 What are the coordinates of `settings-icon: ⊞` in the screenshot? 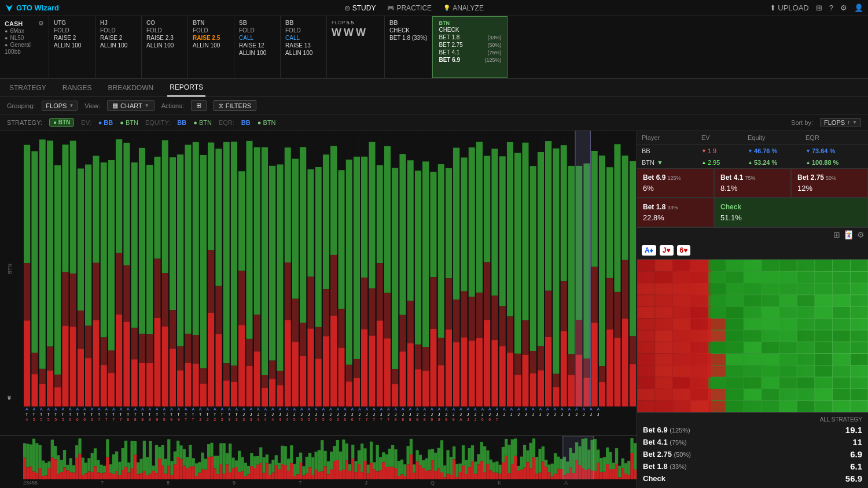 It's located at (819, 8).